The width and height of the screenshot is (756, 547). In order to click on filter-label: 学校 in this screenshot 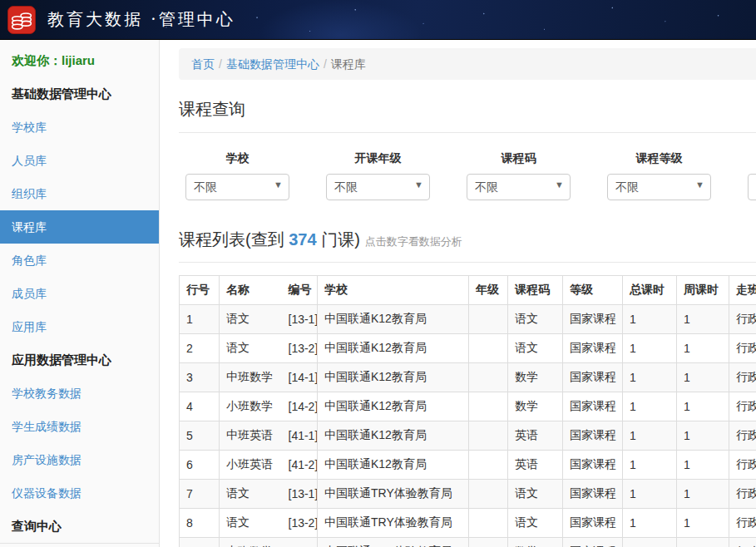, I will do `click(238, 159)`.